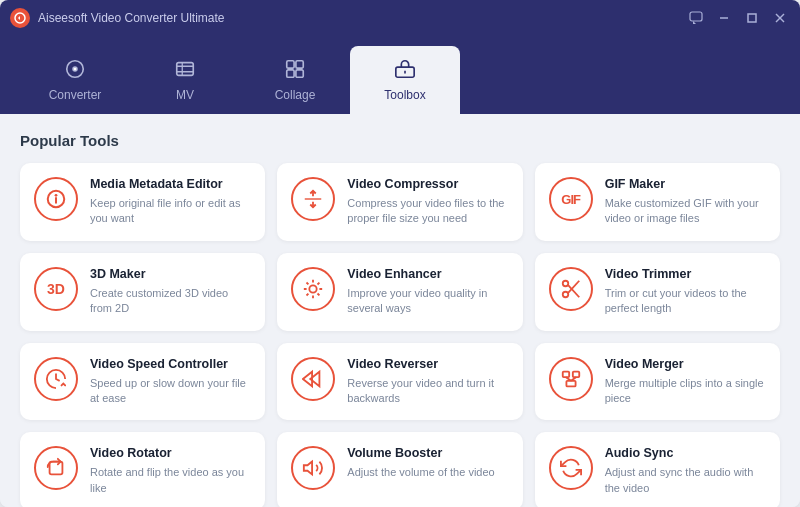  Describe the element at coordinates (686, 184) in the screenshot. I see `tool-name: GIF Maker` at that location.